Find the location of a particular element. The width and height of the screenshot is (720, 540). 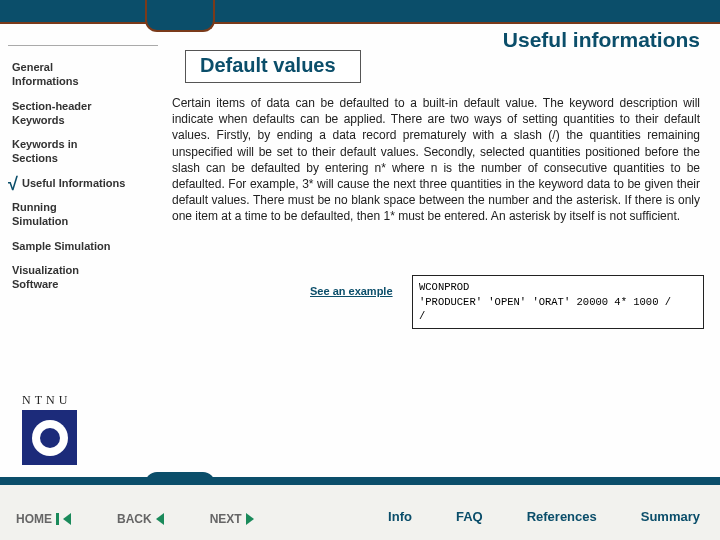

home-label: HOME is located at coordinates (34, 519).